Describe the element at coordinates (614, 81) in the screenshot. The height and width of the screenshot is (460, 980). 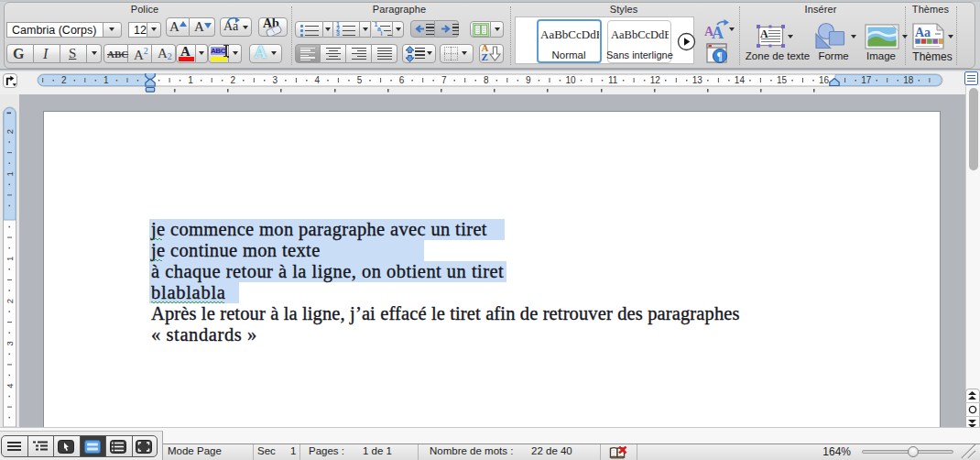
I see `svg-text: 11` at that location.